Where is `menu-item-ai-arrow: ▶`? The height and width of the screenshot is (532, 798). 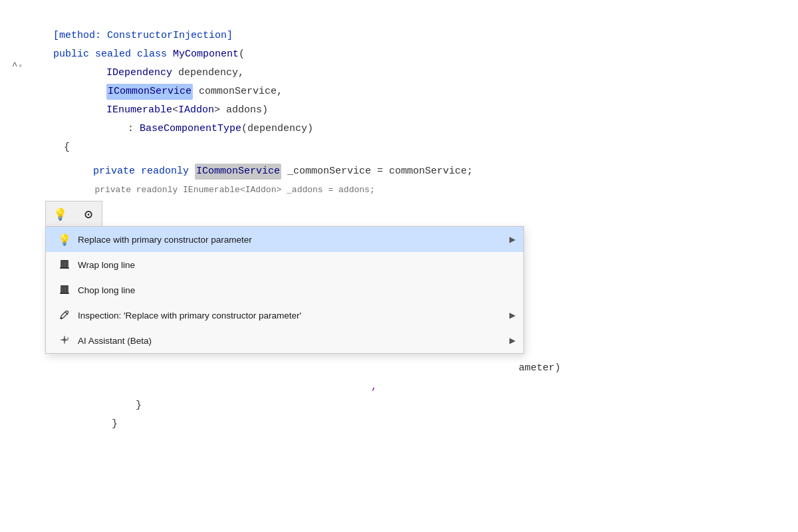
menu-item-ai-arrow: ▶ is located at coordinates (512, 340).